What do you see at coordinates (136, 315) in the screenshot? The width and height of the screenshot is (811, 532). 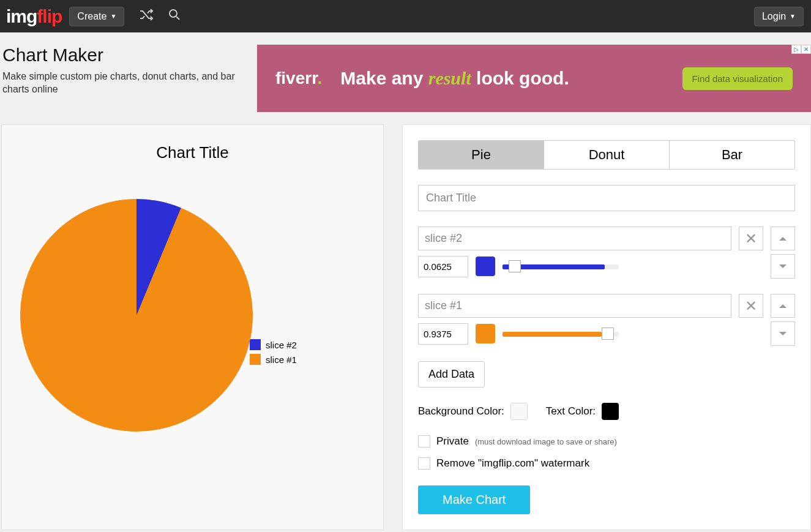 I see `pie-chart` at bounding box center [136, 315].